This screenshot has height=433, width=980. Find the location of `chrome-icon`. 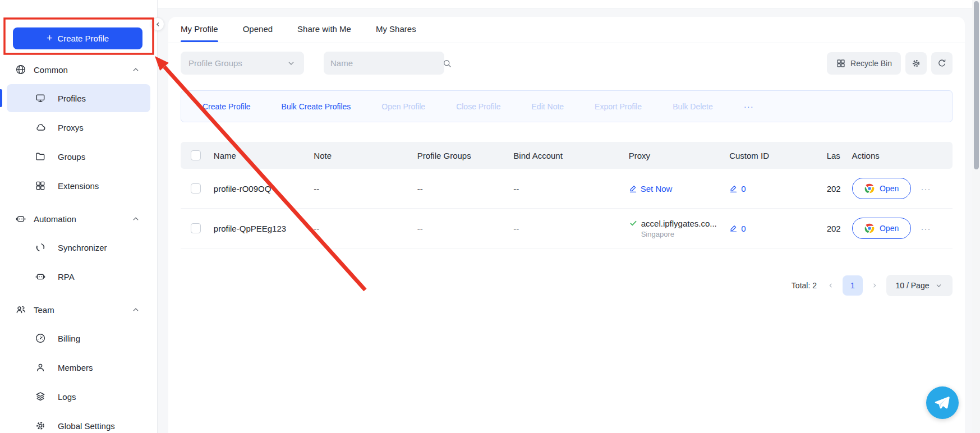

chrome-icon is located at coordinates (869, 228).